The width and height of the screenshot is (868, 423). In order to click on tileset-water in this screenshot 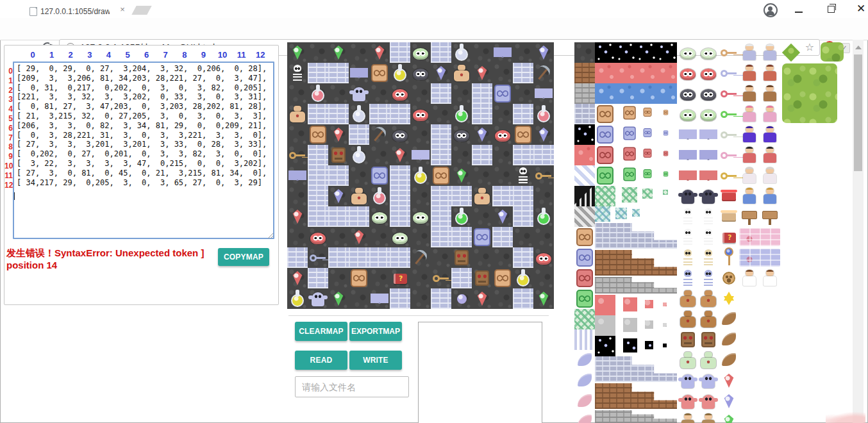, I will do `click(636, 94)`.